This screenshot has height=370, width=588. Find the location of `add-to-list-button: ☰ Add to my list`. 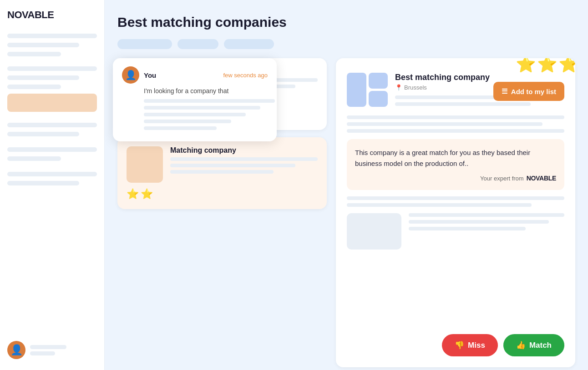

add-to-list-button: ☰ Add to my list is located at coordinates (529, 91).